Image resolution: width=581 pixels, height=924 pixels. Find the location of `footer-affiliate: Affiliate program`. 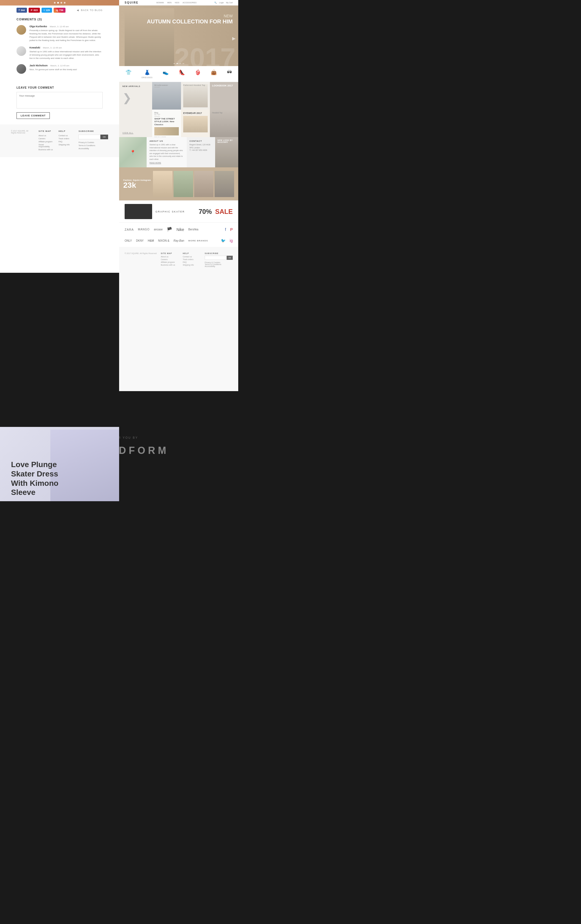

footer-affiliate: Affiliate program is located at coordinates (170, 262).